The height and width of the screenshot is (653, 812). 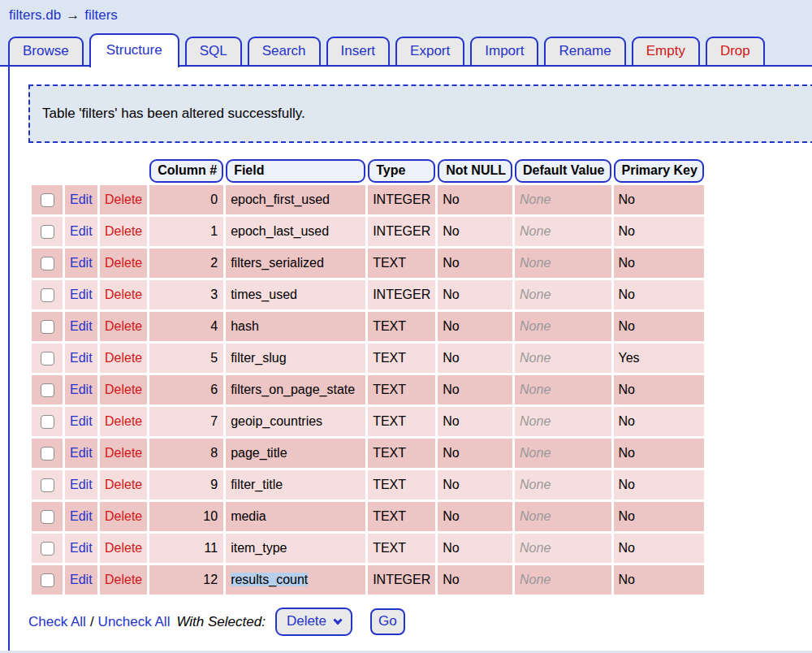 What do you see at coordinates (214, 50) in the screenshot?
I see `tab-sql: SQL` at bounding box center [214, 50].